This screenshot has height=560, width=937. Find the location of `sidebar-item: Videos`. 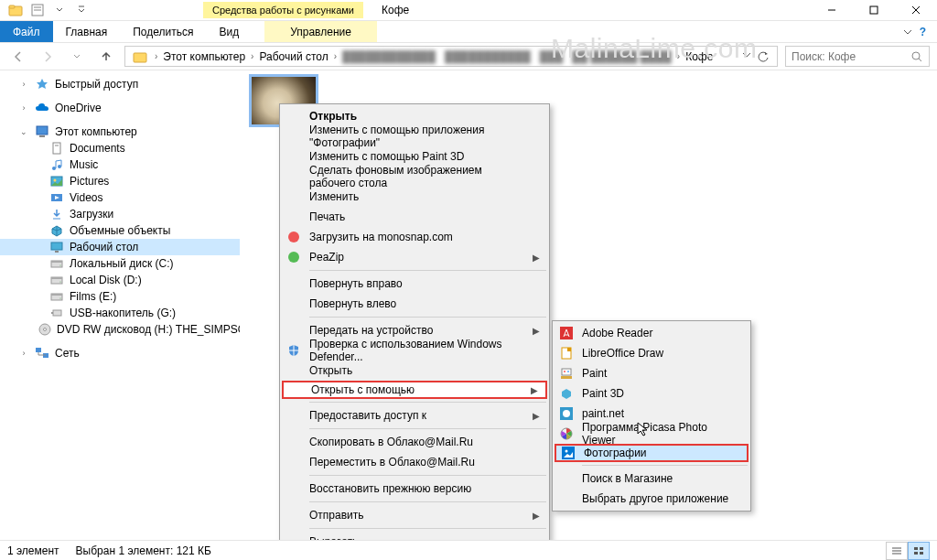

sidebar-item: Videos is located at coordinates (120, 198).